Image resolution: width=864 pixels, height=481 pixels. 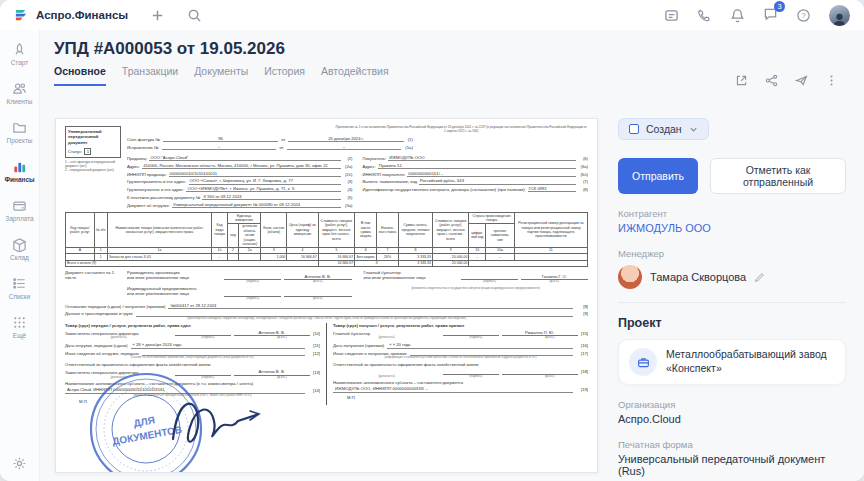 What do you see at coordinates (786, 80) in the screenshot?
I see `title-actions` at bounding box center [786, 80].